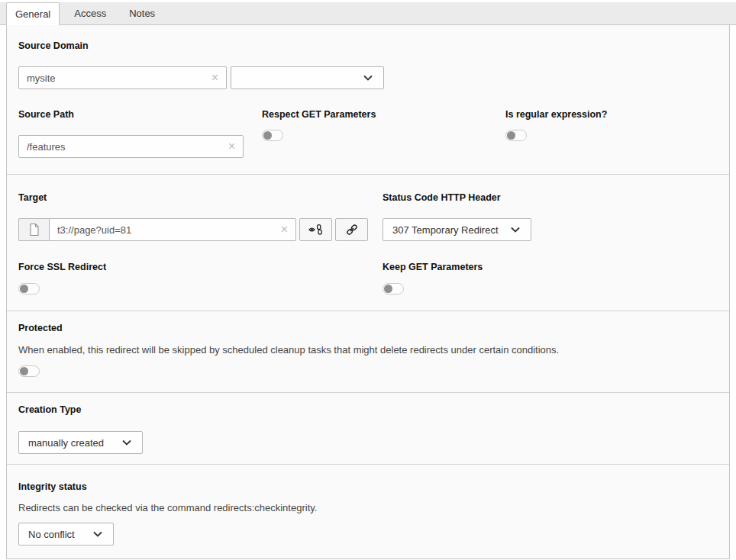 The width and height of the screenshot is (736, 560). What do you see at coordinates (66, 443) in the screenshot?
I see `creation-type-select-value: manually created` at bounding box center [66, 443].